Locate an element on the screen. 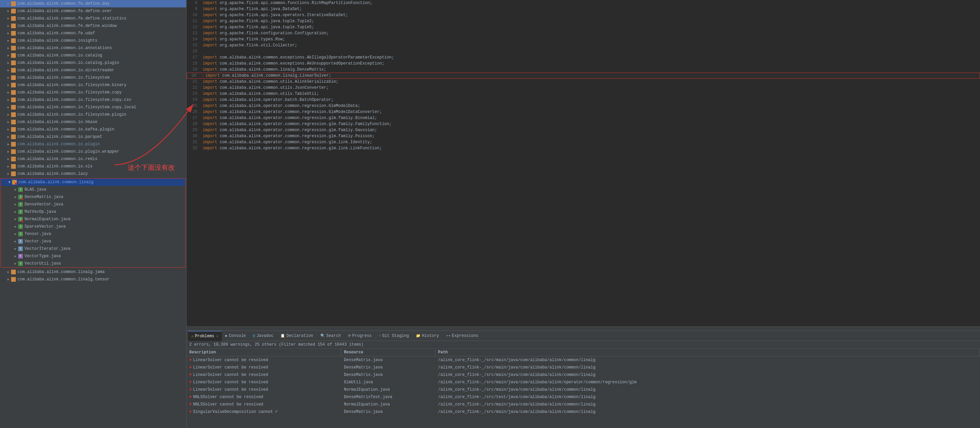 Image resolution: width=980 pixels, height=428 pixels. tree-item-vector: ▶ I Vector.java is located at coordinates (93, 241).